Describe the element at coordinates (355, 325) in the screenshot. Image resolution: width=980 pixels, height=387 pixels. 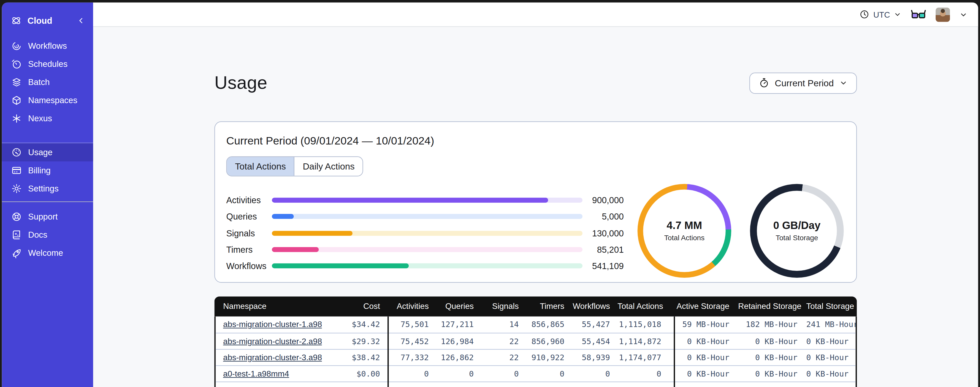
I see `cell-cost: $34.42` at that location.